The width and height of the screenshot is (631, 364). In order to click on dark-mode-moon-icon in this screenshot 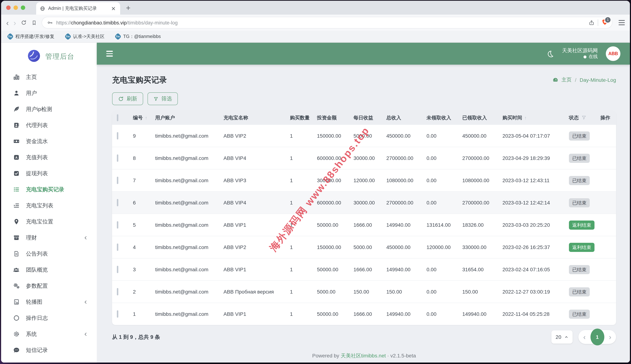, I will do `click(550, 54)`.